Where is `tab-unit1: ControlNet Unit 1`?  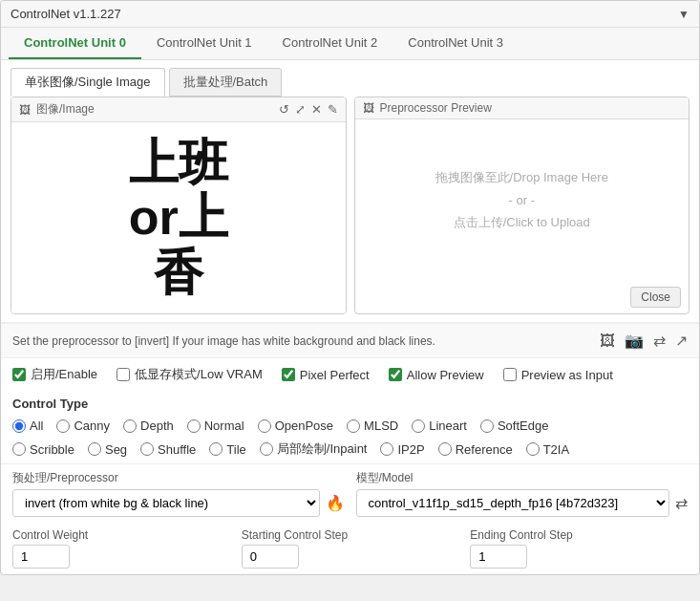 tab-unit1: ControlNet Unit 1 is located at coordinates (204, 44).